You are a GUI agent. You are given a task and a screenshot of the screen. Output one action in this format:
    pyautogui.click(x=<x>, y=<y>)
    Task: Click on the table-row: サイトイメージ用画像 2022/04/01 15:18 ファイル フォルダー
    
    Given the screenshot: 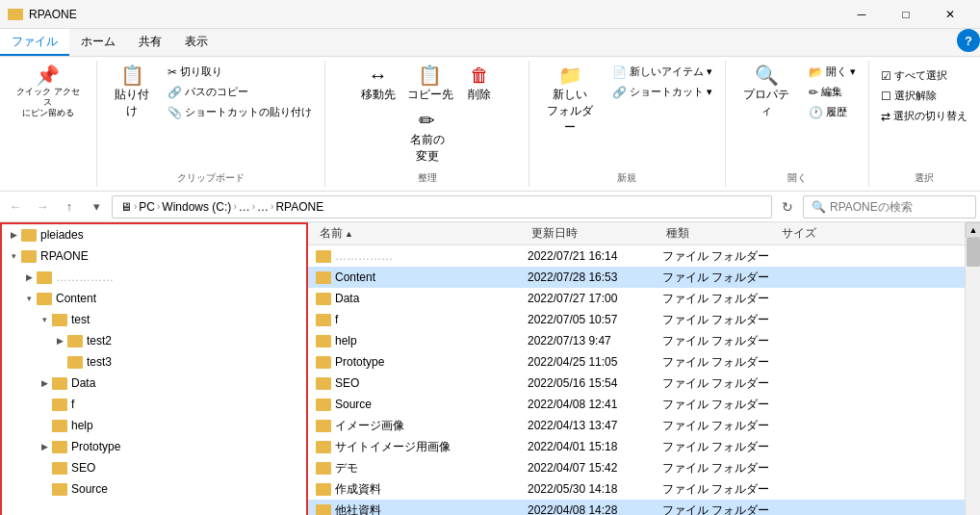 What is the action you would take?
    pyautogui.click(x=636, y=447)
    